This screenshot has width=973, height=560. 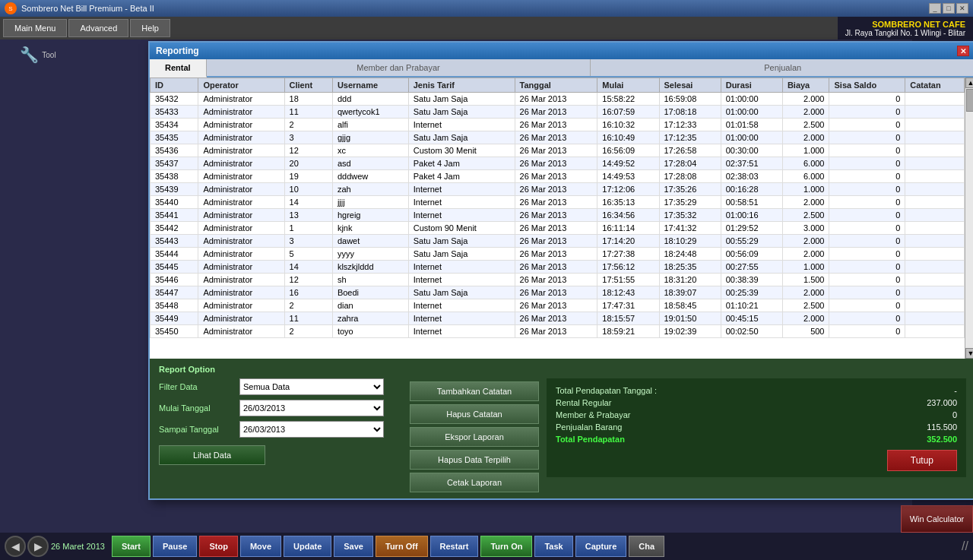 I want to click on table-row: 35442Administrator1kjnkCustom 90 Menit26…, so click(x=558, y=228).